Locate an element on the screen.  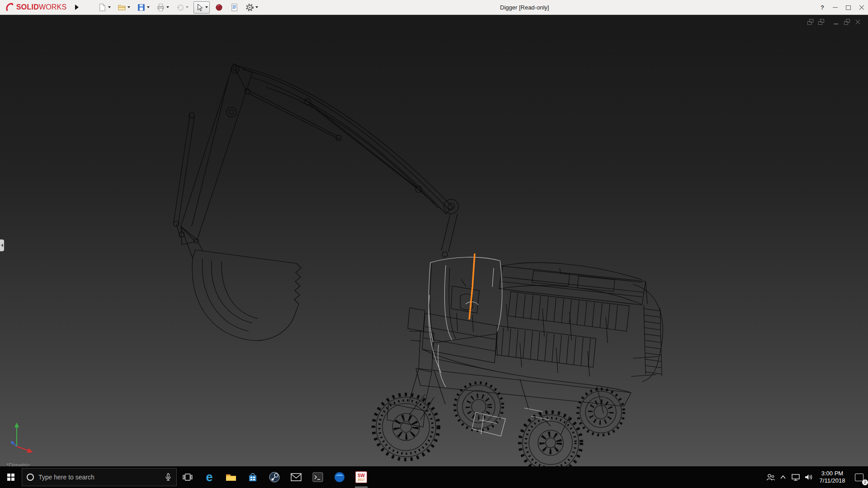
wheel-rear-right is located at coordinates (601, 412).